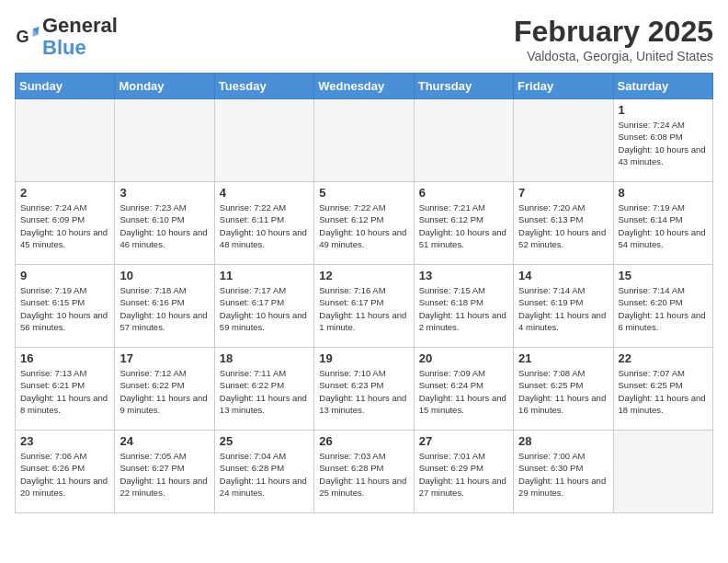 This screenshot has height=563, width=728. I want to click on day-info: Sunrise: 7:14 AMSunset: 6:20 PMDaylight:…, so click(664, 309).